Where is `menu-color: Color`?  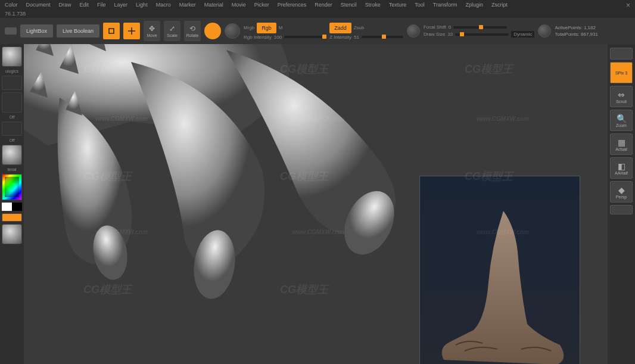
menu-color: Color is located at coordinates (11, 5).